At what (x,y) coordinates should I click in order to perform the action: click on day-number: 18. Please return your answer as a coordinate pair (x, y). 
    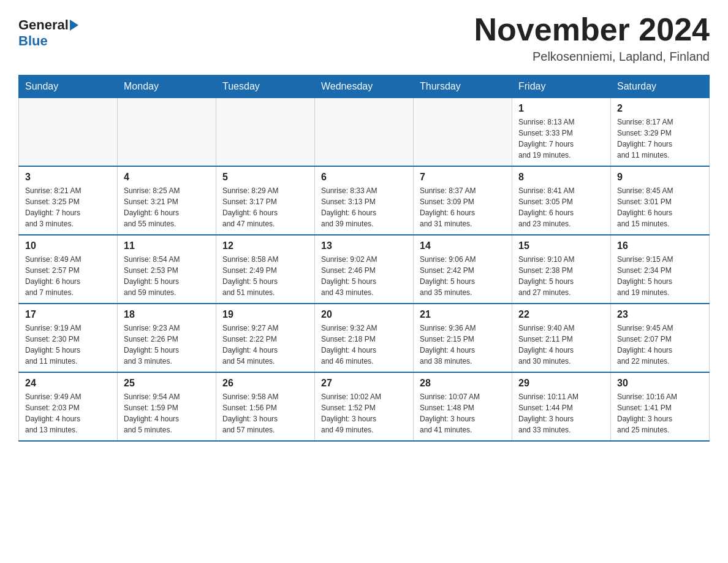
    Looking at the image, I should click on (167, 315).